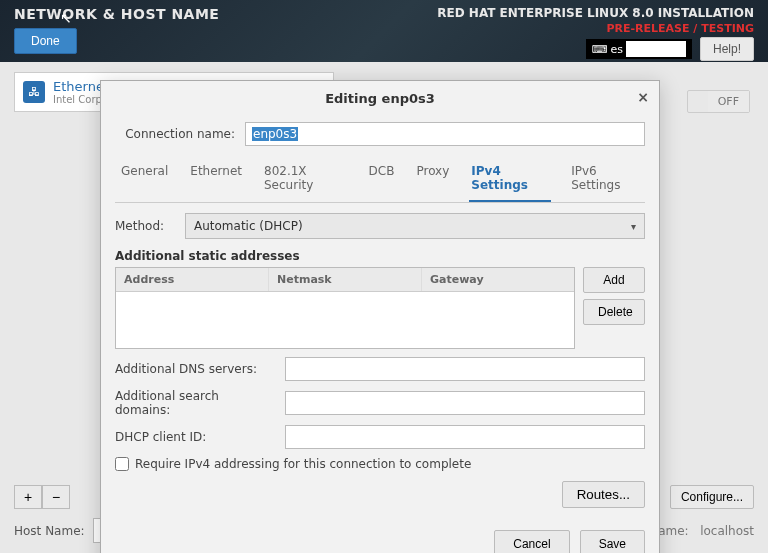  I want to click on top-bar-left: NETWORK & HOST NAME Done, so click(116, 31).